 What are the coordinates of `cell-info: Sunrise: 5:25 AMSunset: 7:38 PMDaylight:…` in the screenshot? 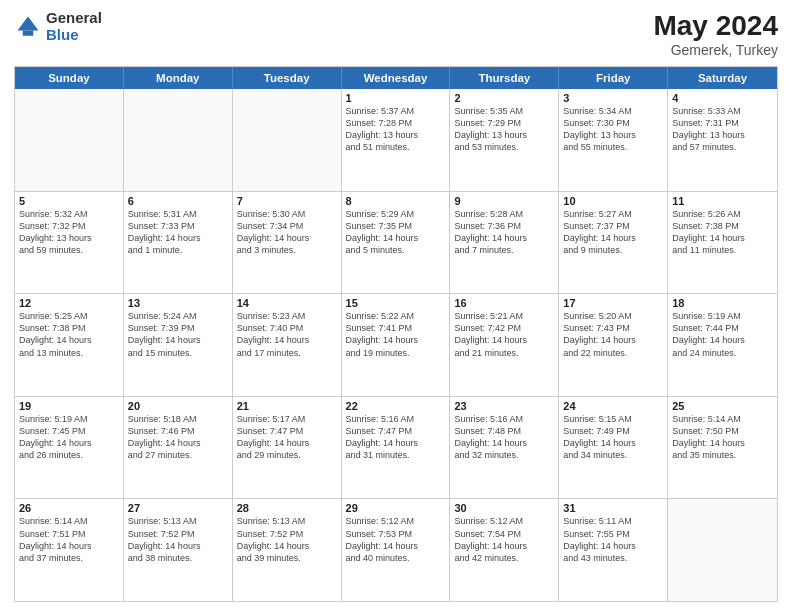 It's located at (69, 334).